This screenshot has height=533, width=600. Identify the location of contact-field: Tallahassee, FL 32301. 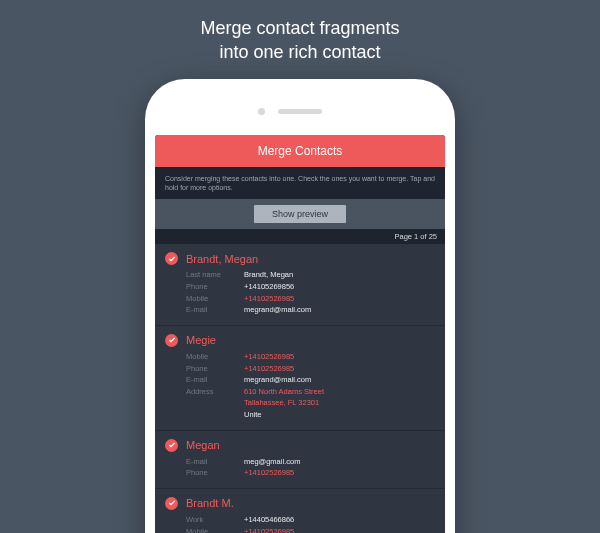
(310, 403).